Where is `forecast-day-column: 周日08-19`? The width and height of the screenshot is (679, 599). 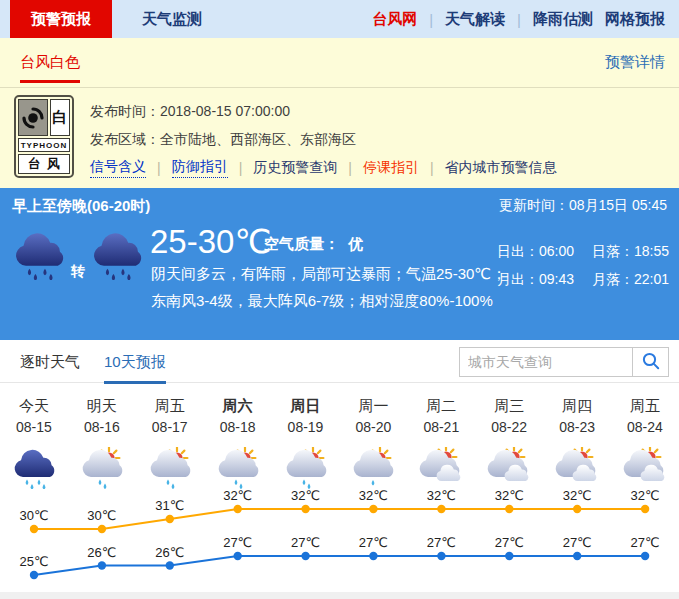
forecast-day-column: 周日08-19 is located at coordinates (306, 436).